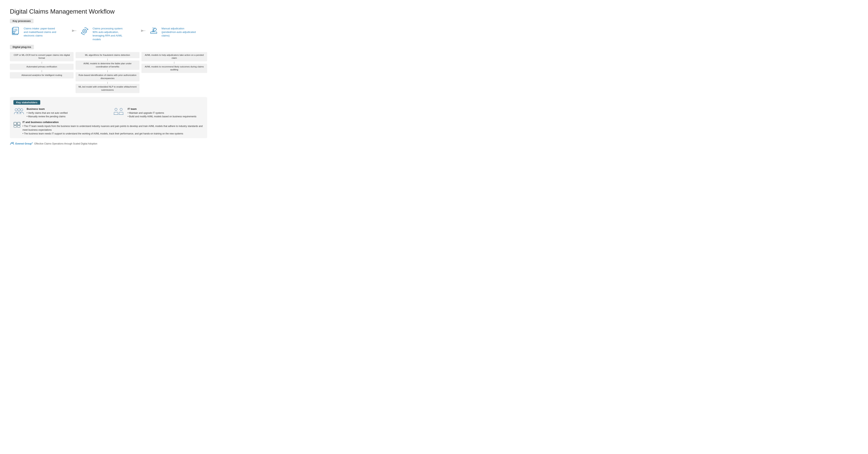 The width and height of the screenshot is (868, 454). Describe the element at coordinates (113, 128) in the screenshot. I see `collab-content: IT and business collaboration The IT tea…` at that location.